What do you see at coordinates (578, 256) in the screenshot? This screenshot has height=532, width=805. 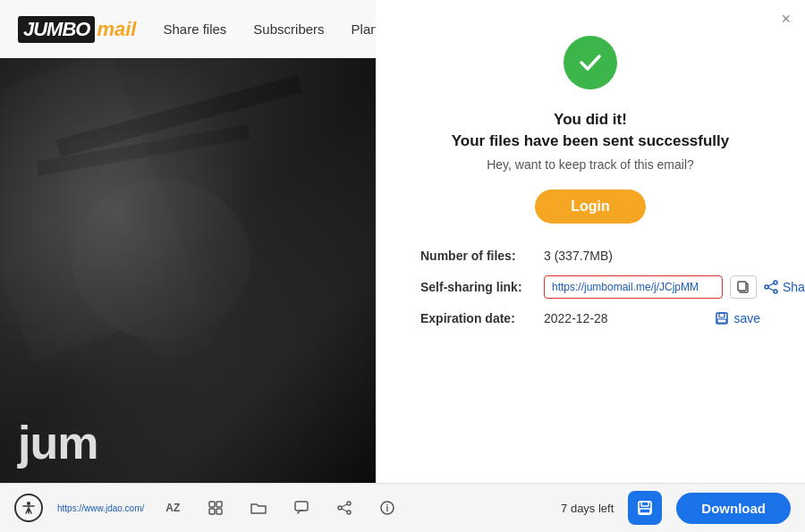 I see `num-files-value: 3 (337.7MB)` at bounding box center [578, 256].